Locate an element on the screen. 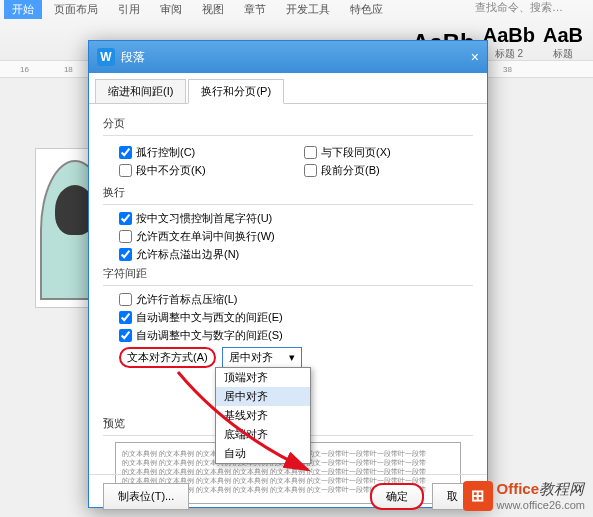 The width and height of the screenshot is (593, 517). watermark-url: www.office26.com is located at coordinates (541, 505).